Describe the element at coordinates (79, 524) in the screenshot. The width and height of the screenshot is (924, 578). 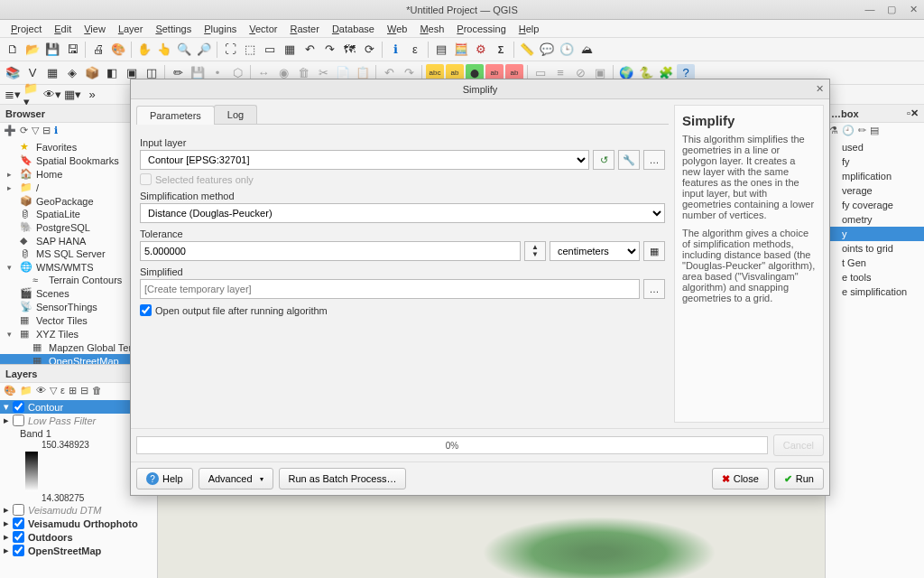
I see `layer-item-veisamudu-orthophoto: ▸Veisamudu Orthophoto` at that location.